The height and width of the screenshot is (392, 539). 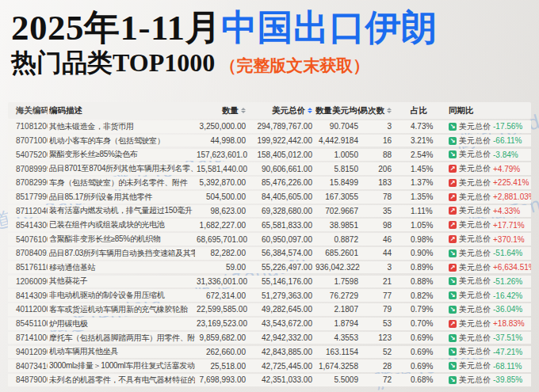 I want to click on table-row: 84879000 未列名的机器零件，不具有电气器材特征的 7,698,993.0…, so click(x=270, y=380).